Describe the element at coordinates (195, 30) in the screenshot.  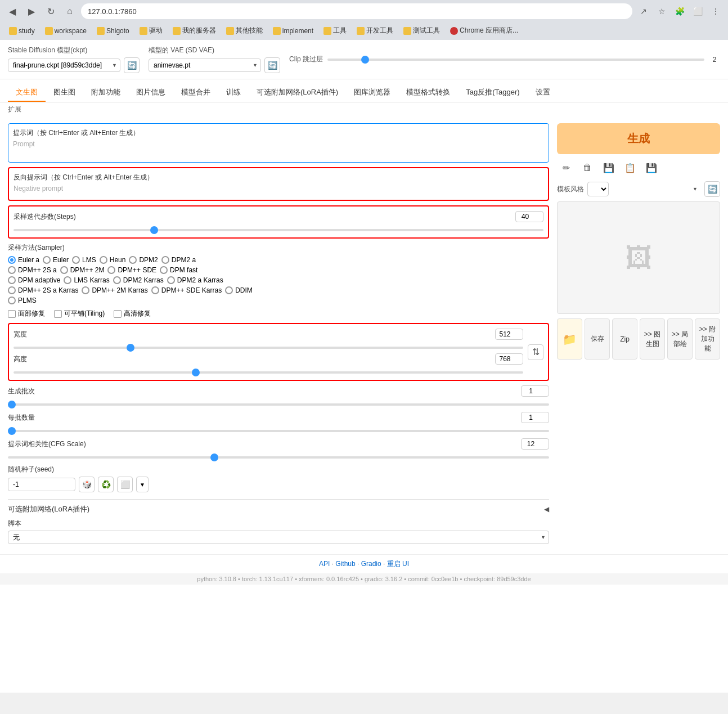
I see `bookmark-server: 我的服务器` at that location.